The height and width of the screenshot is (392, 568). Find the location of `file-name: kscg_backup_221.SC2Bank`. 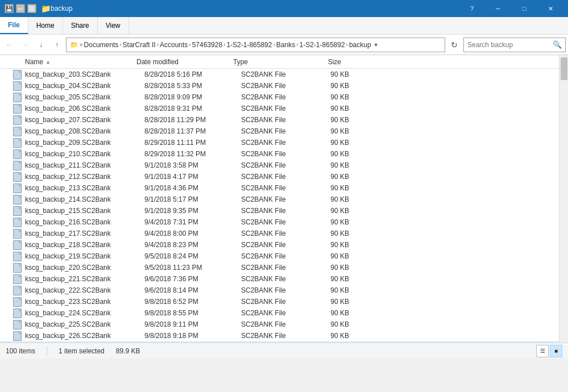

file-name: kscg_backup_221.SC2Bank is located at coordinates (85, 279).